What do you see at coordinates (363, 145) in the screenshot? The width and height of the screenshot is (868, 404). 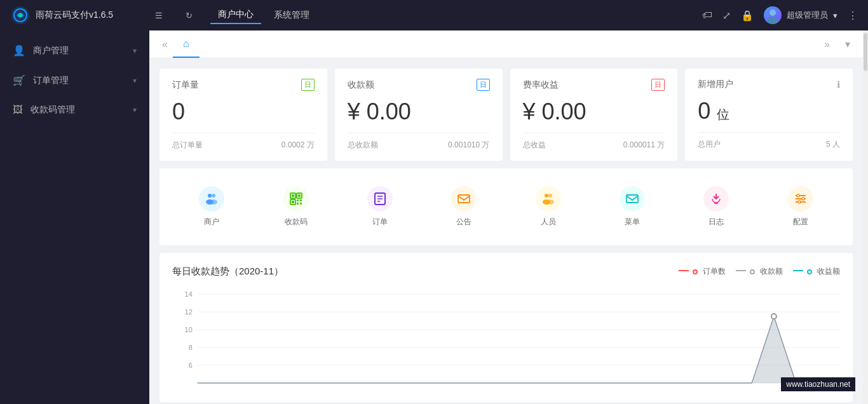 I see `stat-footer-left-revenue: 总收款额` at bounding box center [363, 145].